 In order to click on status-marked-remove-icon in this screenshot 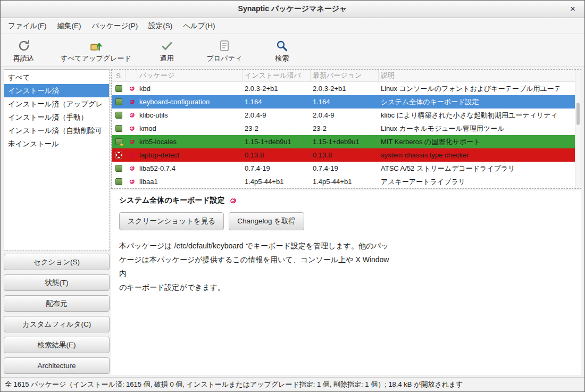, I will do `click(119, 155)`.